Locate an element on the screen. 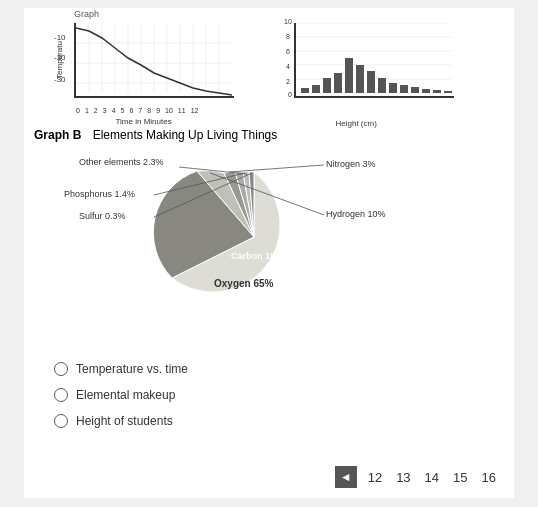  y-tick-neg30: -30 is located at coordinates (60, 80).